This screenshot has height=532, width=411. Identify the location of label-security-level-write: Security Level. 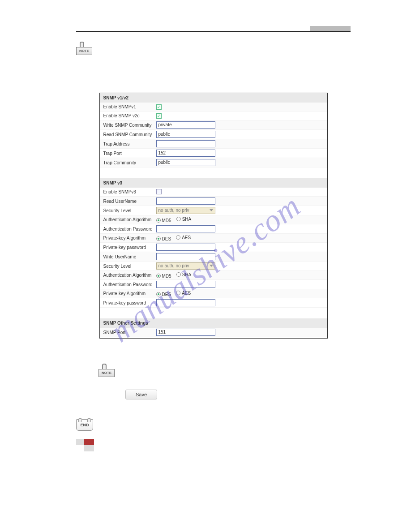
(130, 266).